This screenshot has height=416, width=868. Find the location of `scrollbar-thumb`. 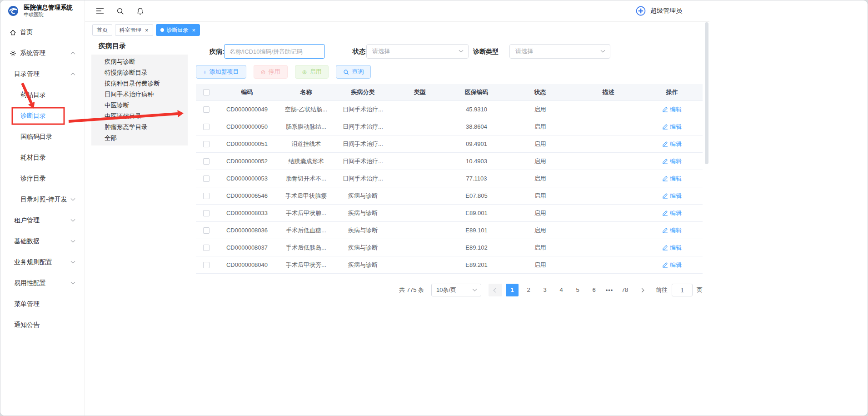

scrollbar-thumb is located at coordinates (707, 93).